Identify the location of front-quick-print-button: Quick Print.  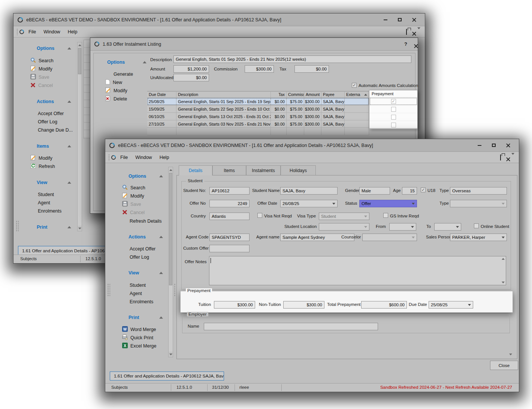
(138, 338).